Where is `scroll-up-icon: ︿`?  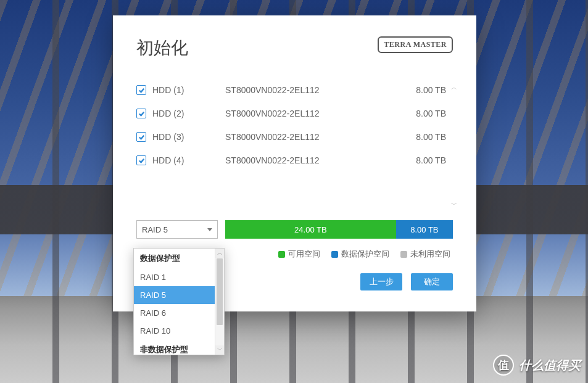 scroll-up-icon: ︿ is located at coordinates (454, 88).